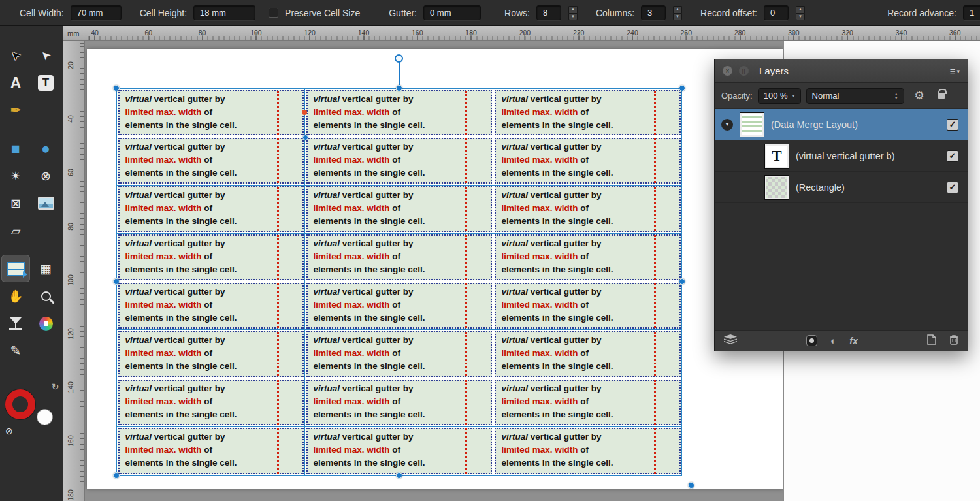  What do you see at coordinates (16, 56) in the screenshot?
I see `move-tool: ➤` at bounding box center [16, 56].